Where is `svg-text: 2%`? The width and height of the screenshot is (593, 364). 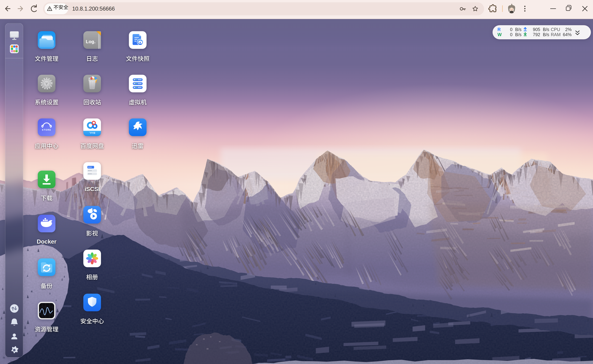 svg-text: 2% is located at coordinates (568, 29).